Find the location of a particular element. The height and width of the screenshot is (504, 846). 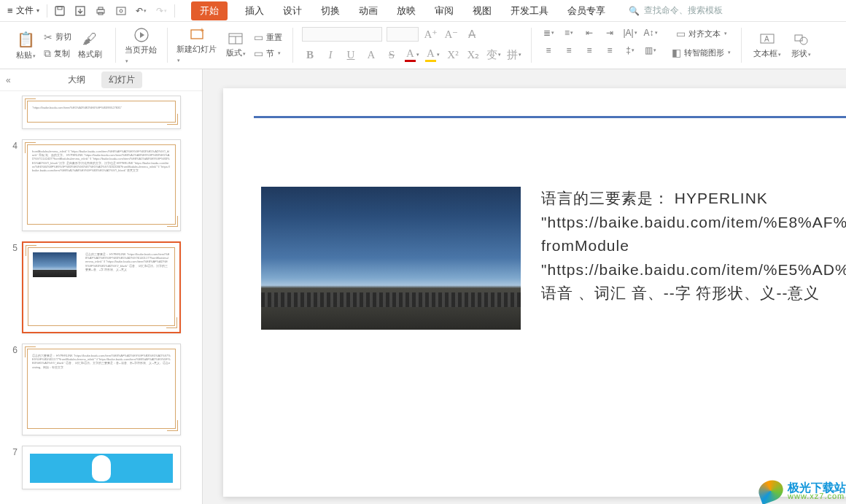

italic-button: I is located at coordinates (330, 55).